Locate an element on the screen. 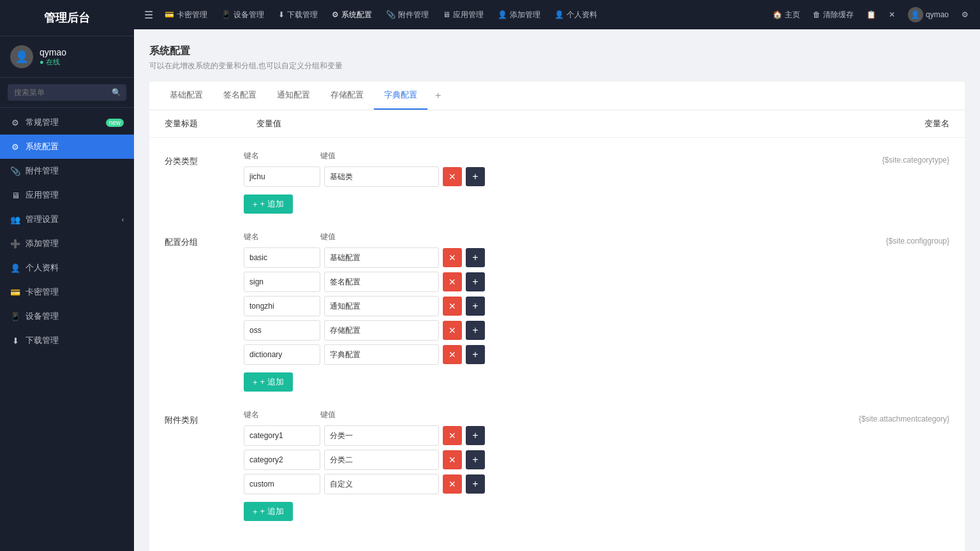 The height and width of the screenshot is (551, 980). hamburger-icon: ☰ is located at coordinates (149, 15).